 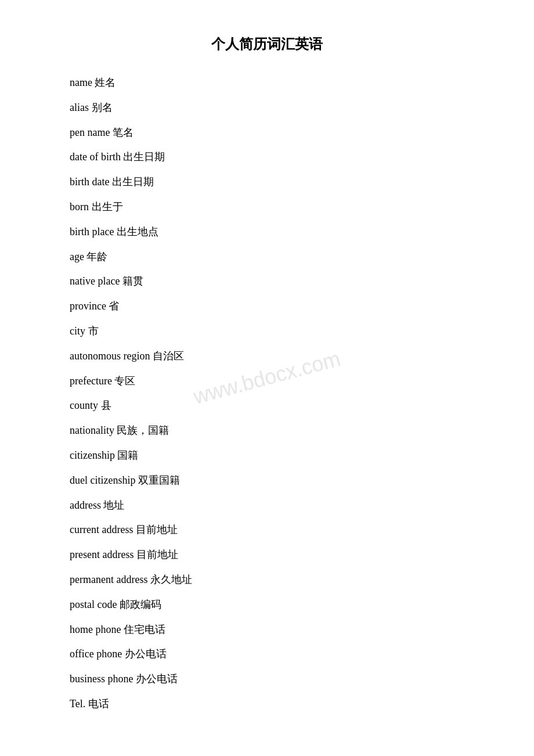 I want to click on vocab-english: born, so click(x=79, y=207).